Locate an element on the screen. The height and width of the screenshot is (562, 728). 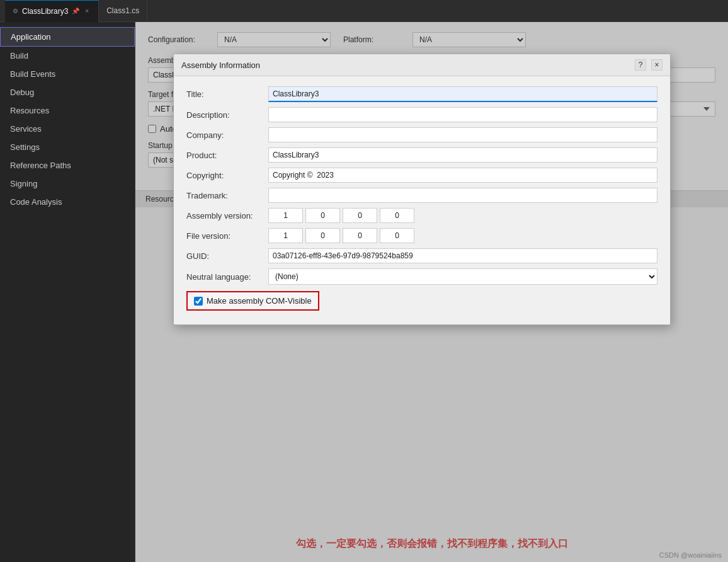
dialog-guid-row: GUID: is located at coordinates (422, 256).